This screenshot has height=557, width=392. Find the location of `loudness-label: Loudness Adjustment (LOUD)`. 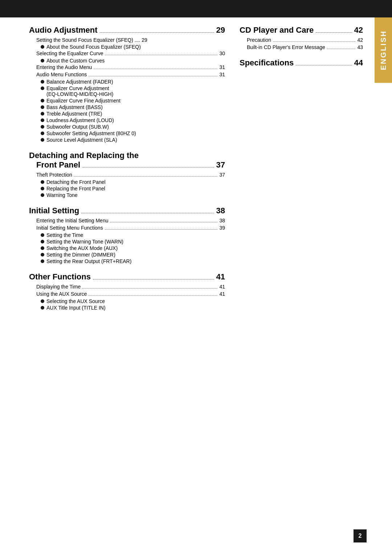

loudness-label: Loudness Adjustment (LOUD) is located at coordinates (80, 120).